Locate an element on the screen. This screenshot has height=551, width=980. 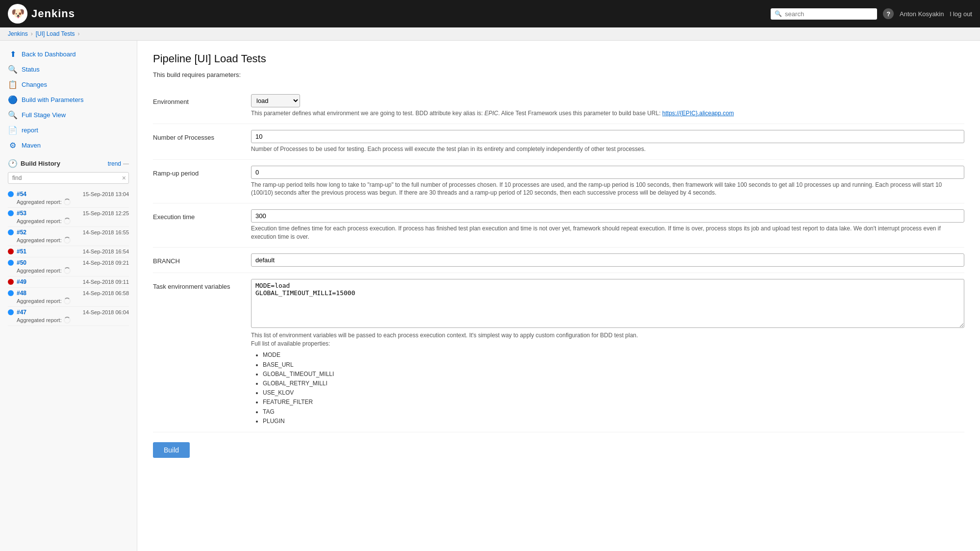
param-field-processes: Number of Processes to be used for testi… is located at coordinates (608, 141).